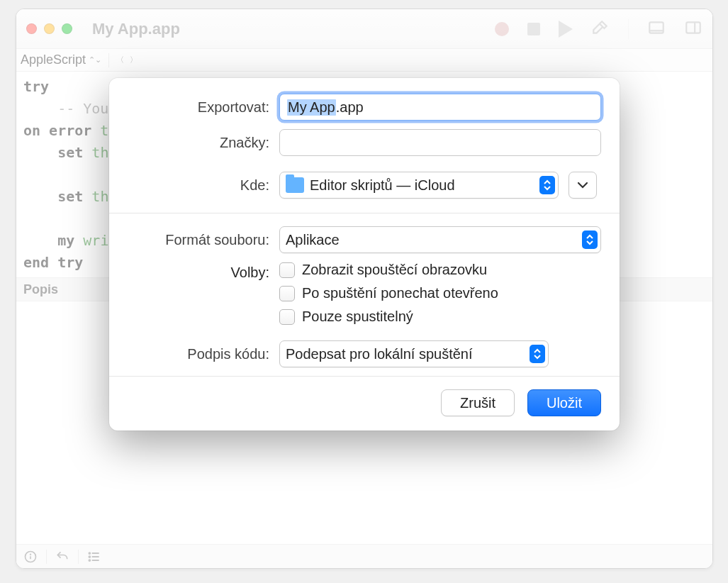 The width and height of the screenshot is (728, 583). I want to click on zoom-window-button, so click(67, 28).